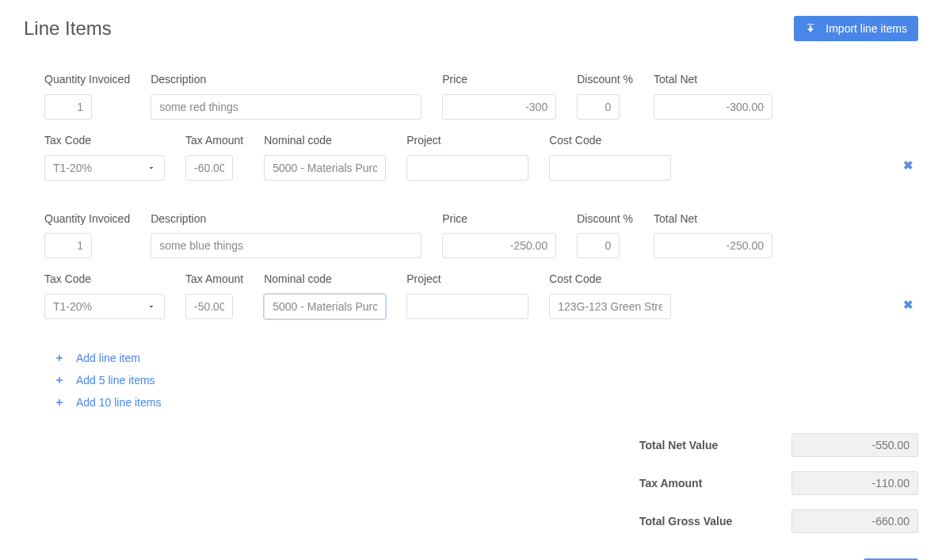 This screenshot has height=560, width=942. What do you see at coordinates (486, 380) in the screenshot?
I see `add-5-line-items-link: ＋ Add 5 line items` at bounding box center [486, 380].